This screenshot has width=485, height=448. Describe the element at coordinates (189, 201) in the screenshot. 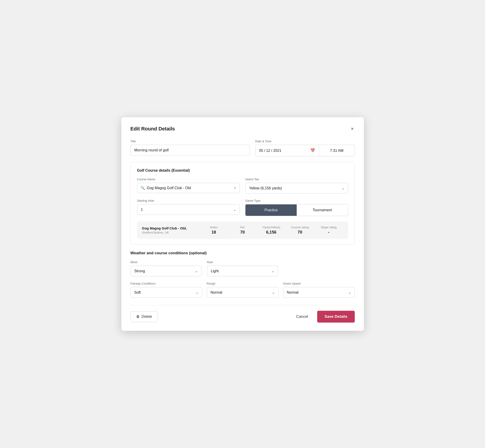

I see `starting-hole-label: Starting Hole` at that location.